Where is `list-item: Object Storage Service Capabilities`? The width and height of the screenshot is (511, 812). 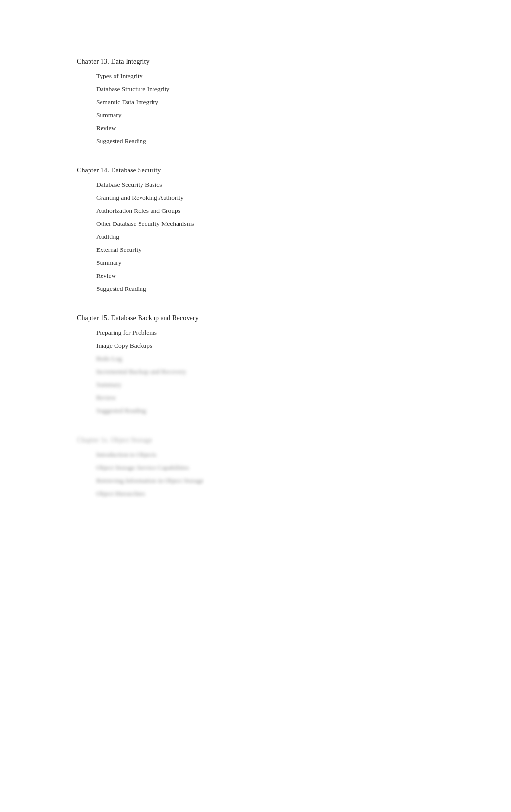
list-item: Object Storage Service Capabilities is located at coordinates (265, 467).